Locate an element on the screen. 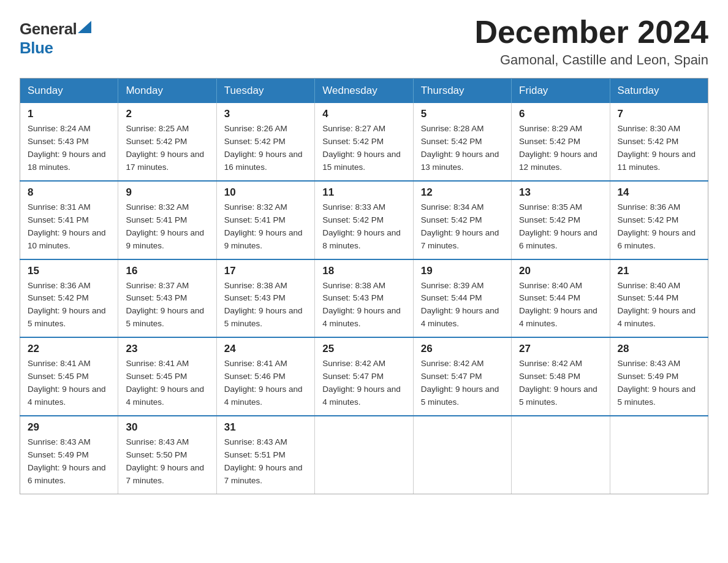  col-header-friday: Friday is located at coordinates (561, 91).